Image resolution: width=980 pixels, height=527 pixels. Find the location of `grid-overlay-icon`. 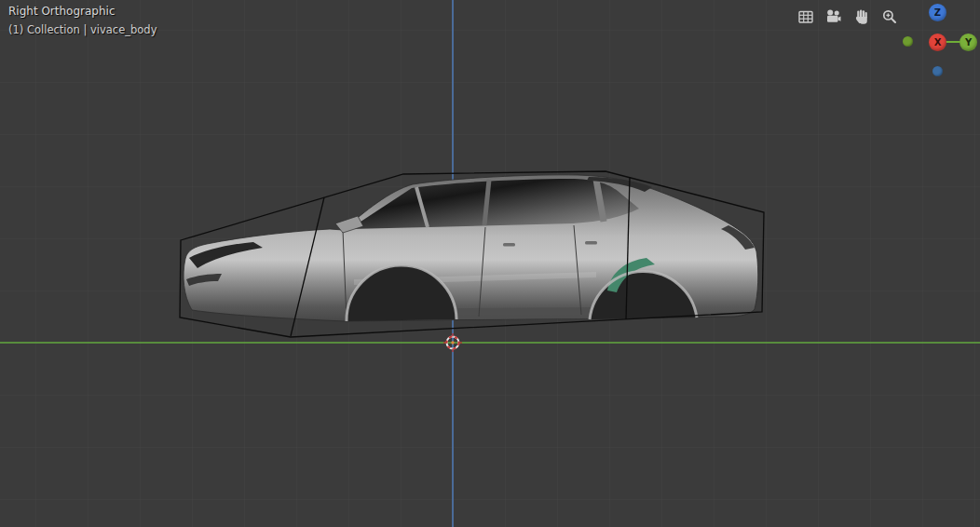

grid-overlay-icon is located at coordinates (806, 17).